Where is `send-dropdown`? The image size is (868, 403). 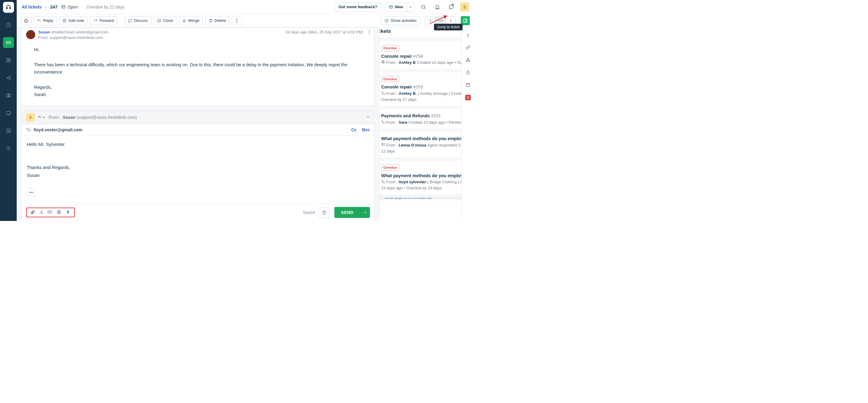 send-dropdown is located at coordinates (365, 212).